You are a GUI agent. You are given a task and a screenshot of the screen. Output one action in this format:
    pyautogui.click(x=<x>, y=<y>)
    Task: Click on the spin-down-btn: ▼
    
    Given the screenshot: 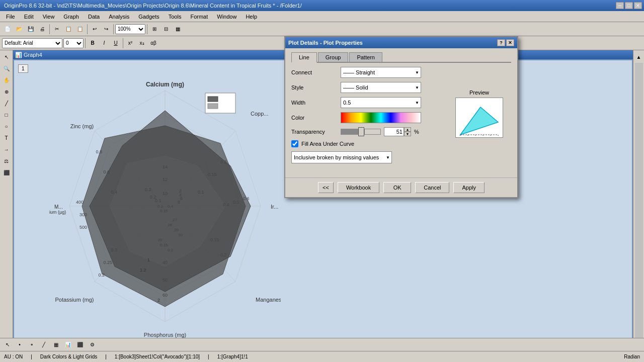 What is the action you would take?
    pyautogui.click(x=408, y=134)
    